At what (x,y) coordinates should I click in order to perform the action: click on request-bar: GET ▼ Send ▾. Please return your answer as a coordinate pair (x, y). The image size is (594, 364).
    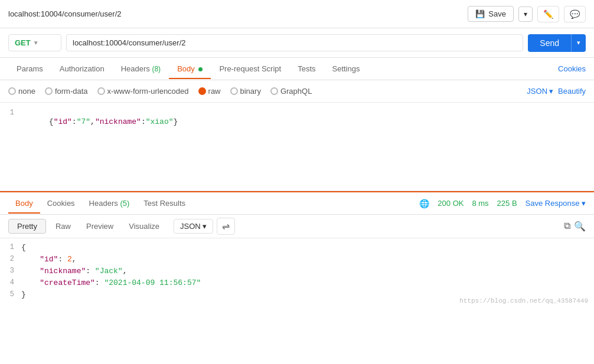
    Looking at the image, I should click on (297, 43).